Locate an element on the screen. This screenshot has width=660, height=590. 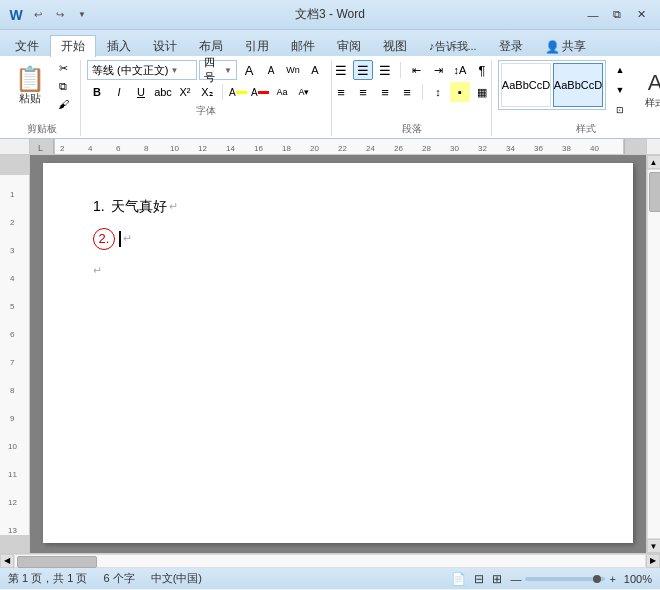
ribbon-content: 📋 粘贴 ✂ ⧉ 🖌 剪贴板 等线 (中文正文) ▼ 四号 ▼ is located at coordinates (330, 98).